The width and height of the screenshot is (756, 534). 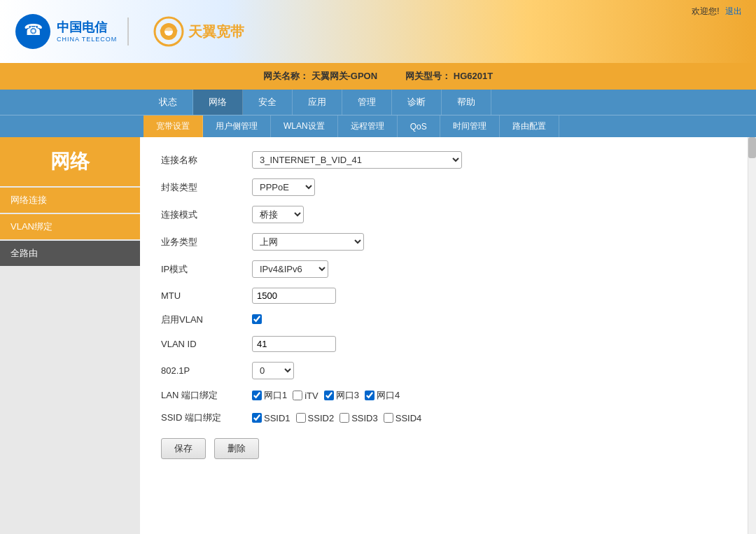 I want to click on form-row-enable-vlan: 启用VLAN, so click(x=448, y=320).